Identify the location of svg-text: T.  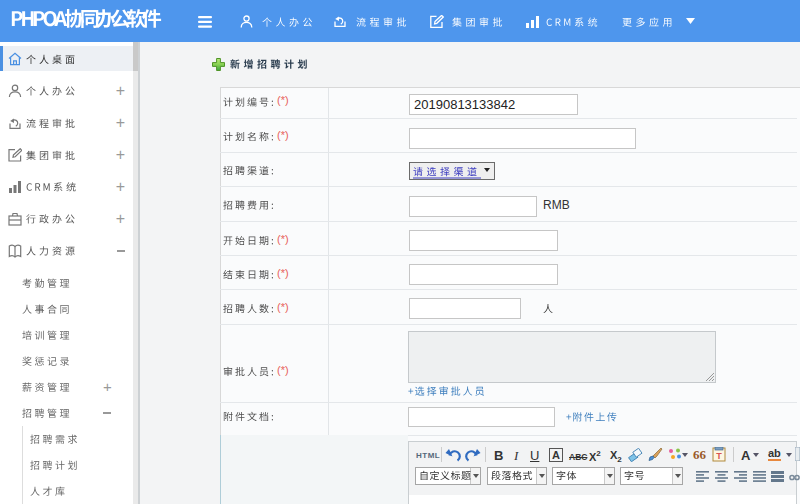
(719, 456).